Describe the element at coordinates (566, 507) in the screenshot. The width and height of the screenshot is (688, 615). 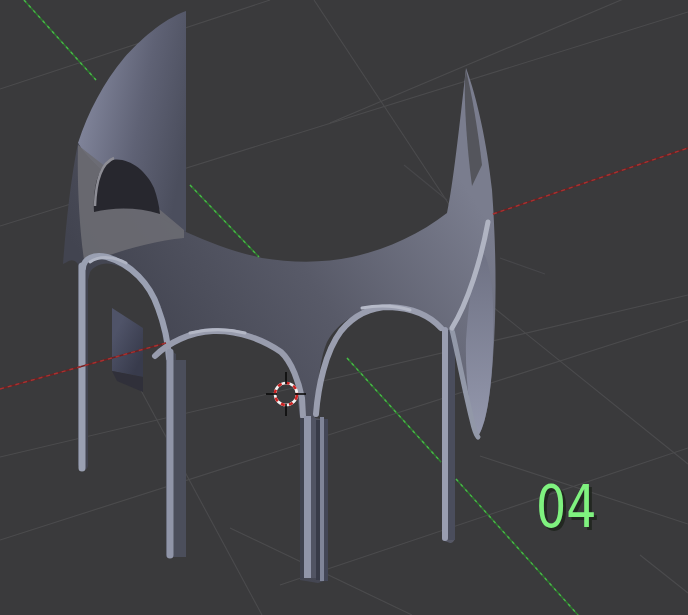
I see `frame-label: 04` at that location.